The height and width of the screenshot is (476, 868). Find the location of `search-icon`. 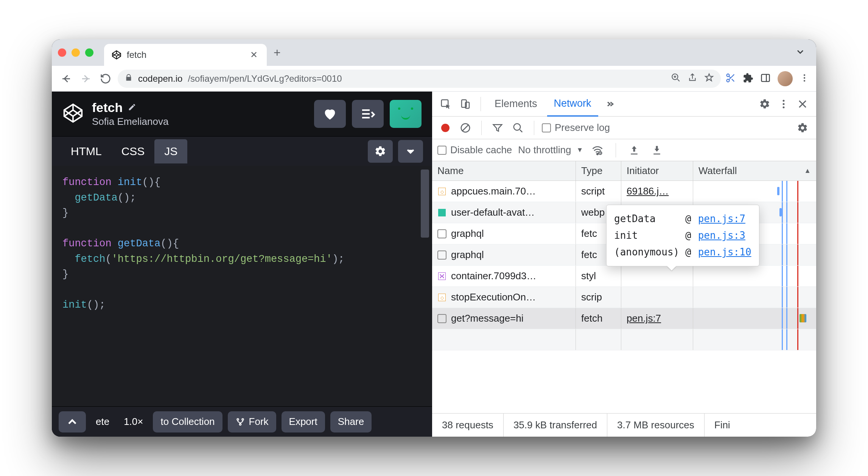

search-icon is located at coordinates (518, 128).